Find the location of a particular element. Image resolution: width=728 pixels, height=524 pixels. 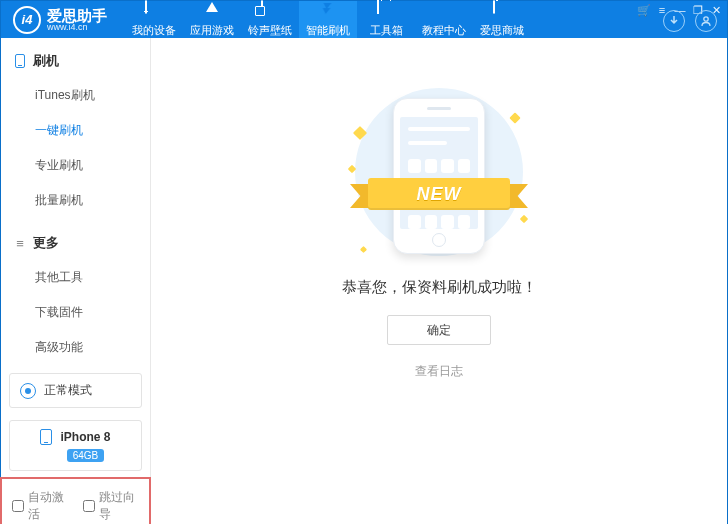

top-nav: 我的设备 应用游戏 铃声壁纸 智能刷机 工具箱 教程中心 is located at coordinates (328, 20).